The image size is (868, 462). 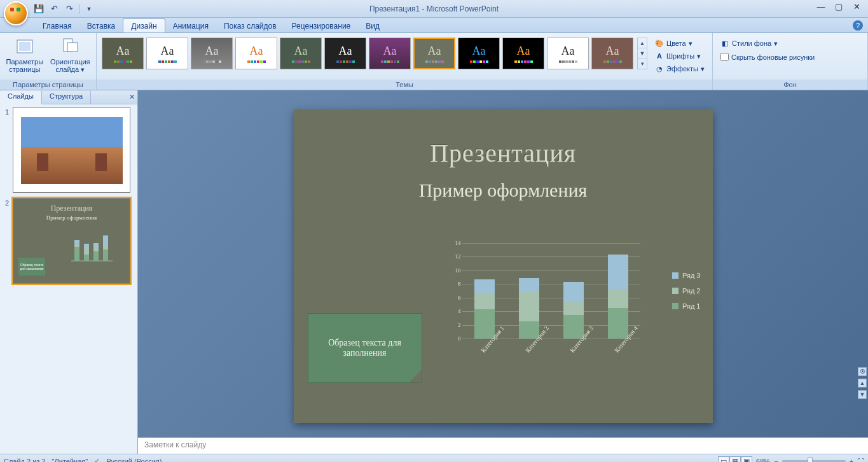 I want to click on colors-button: 🎨Цвета ▾, so click(x=680, y=43).